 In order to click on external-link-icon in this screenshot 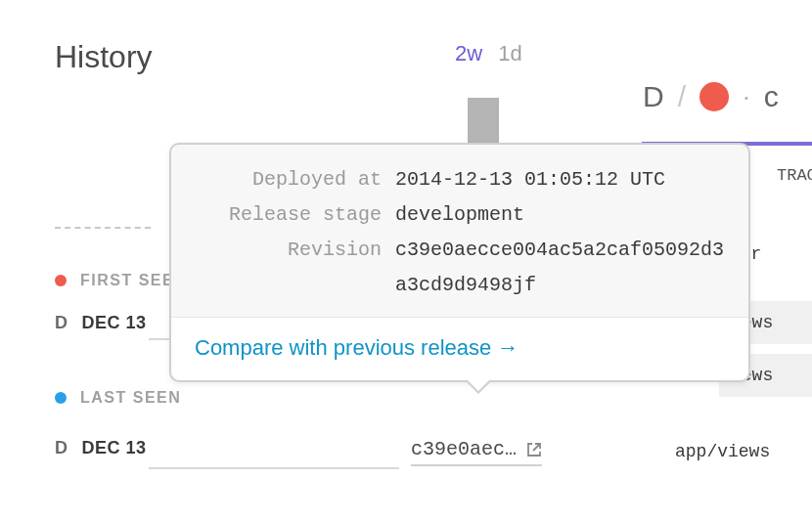, I will do `click(534, 450)`.